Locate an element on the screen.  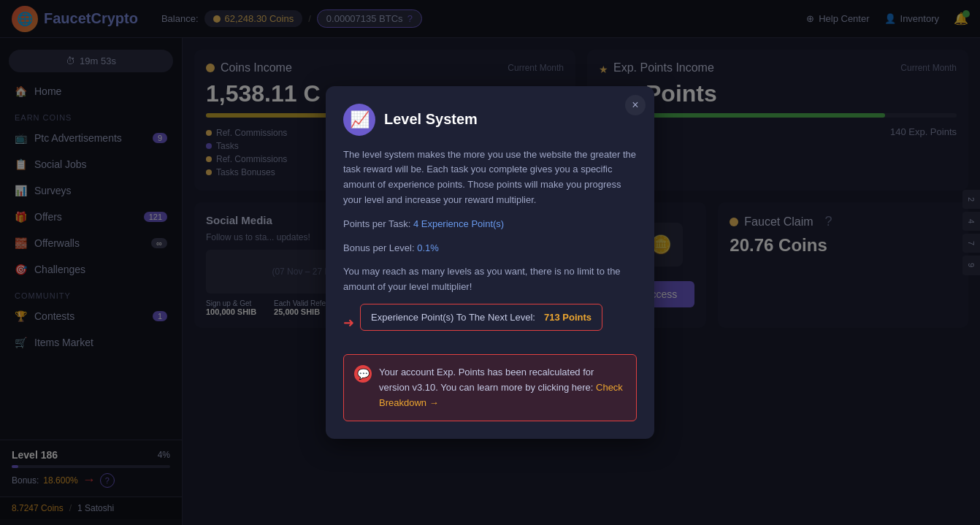
modal-icon: 📈 is located at coordinates (359, 120).